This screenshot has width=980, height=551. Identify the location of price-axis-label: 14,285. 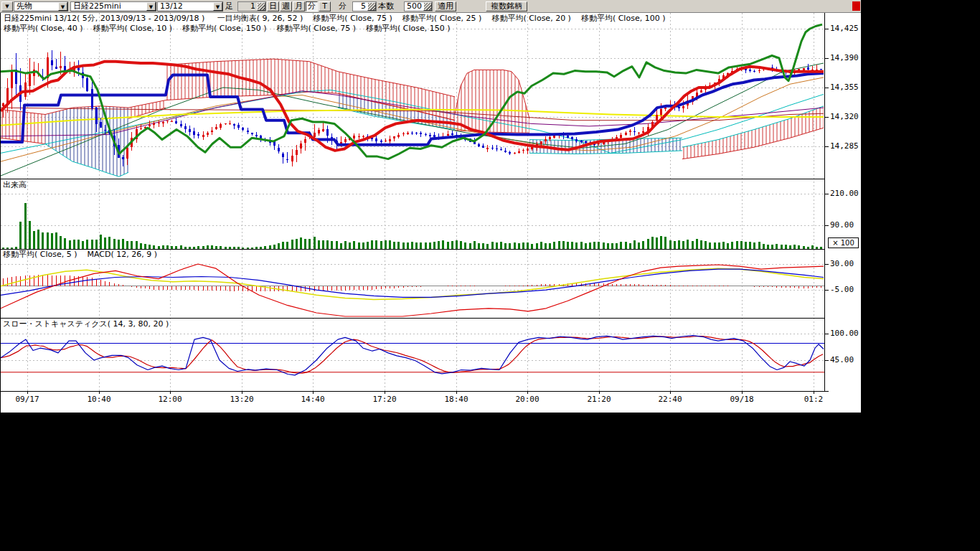
(844, 146).